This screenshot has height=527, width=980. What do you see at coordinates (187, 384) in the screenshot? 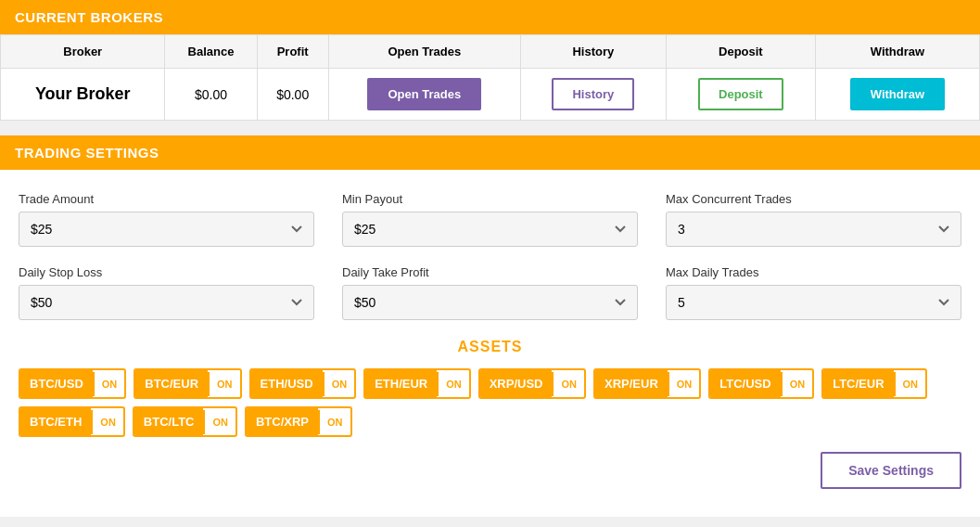
I see `asset-button: BTC/EURON` at bounding box center [187, 384].